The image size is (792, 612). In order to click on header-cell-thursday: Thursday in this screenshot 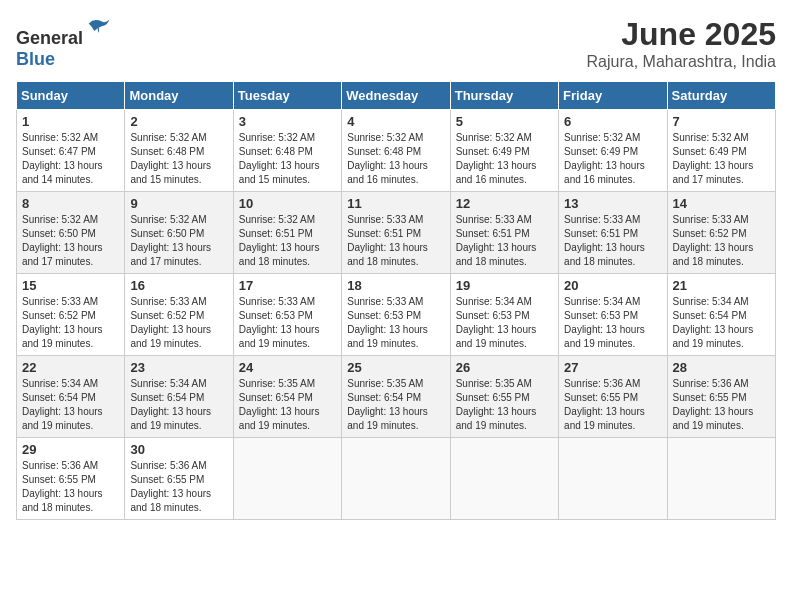, I will do `click(504, 96)`.